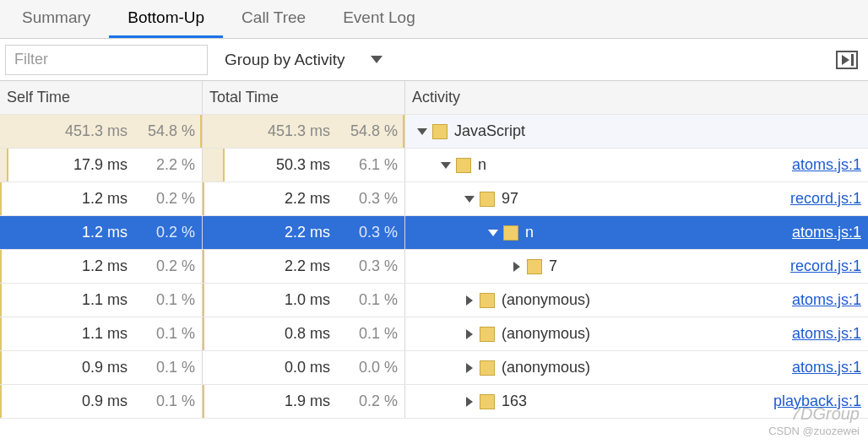 The image size is (868, 444). Describe the element at coordinates (434, 267) in the screenshot. I see `table-row: 1.2 ms0.2 %2.2 ms0.3 %7record.js:1` at that location.